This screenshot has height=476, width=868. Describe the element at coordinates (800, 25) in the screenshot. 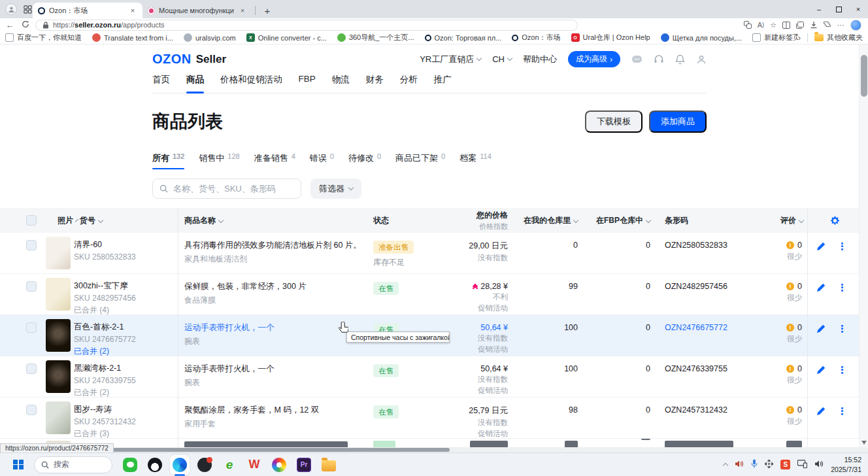

I see `collections-icon` at that location.